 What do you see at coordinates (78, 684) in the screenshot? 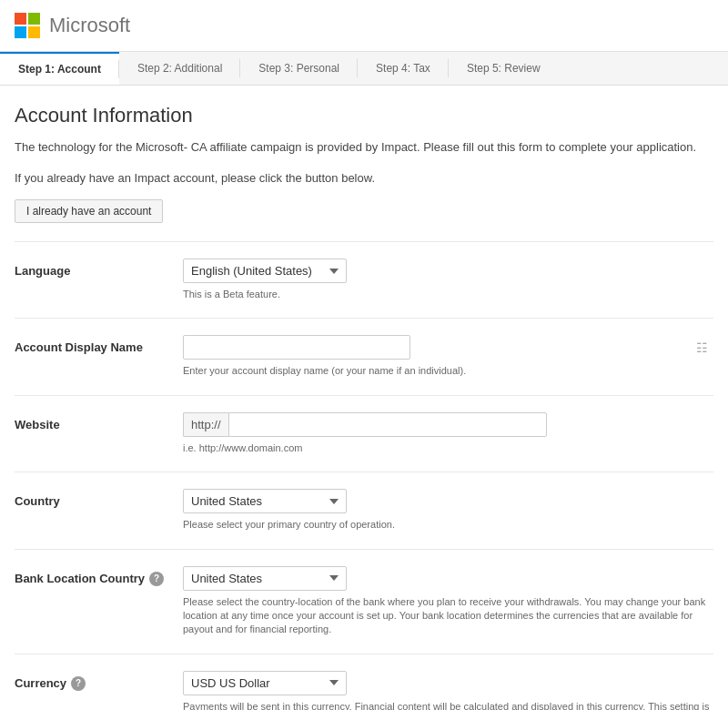
I see `currency-help-icon: ?` at bounding box center [78, 684].